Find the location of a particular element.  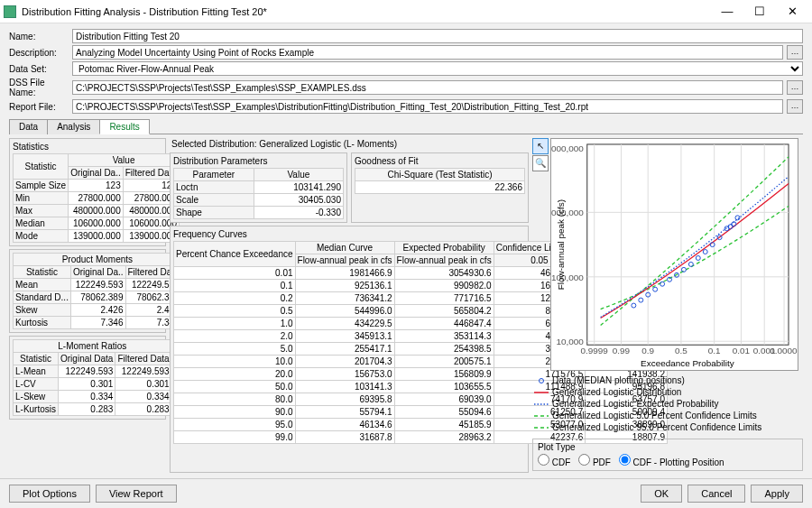

svg-text: Exceedance Probability is located at coordinates (687, 363).